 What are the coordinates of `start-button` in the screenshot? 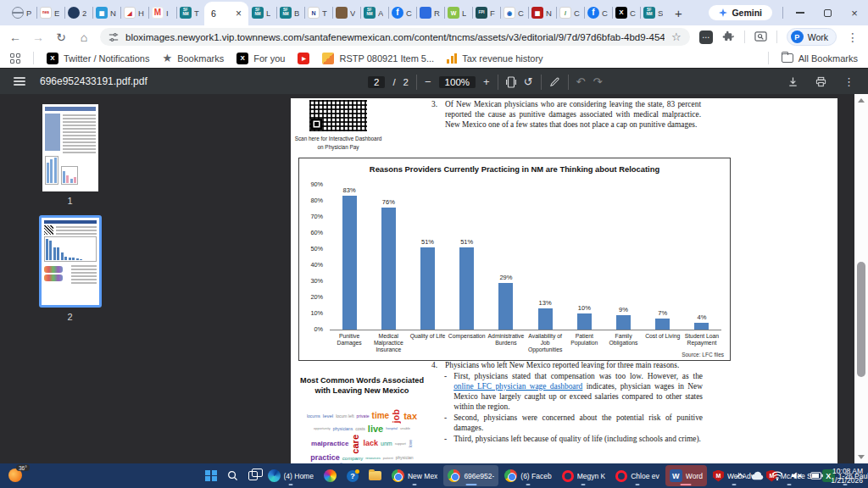 It's located at (211, 476).